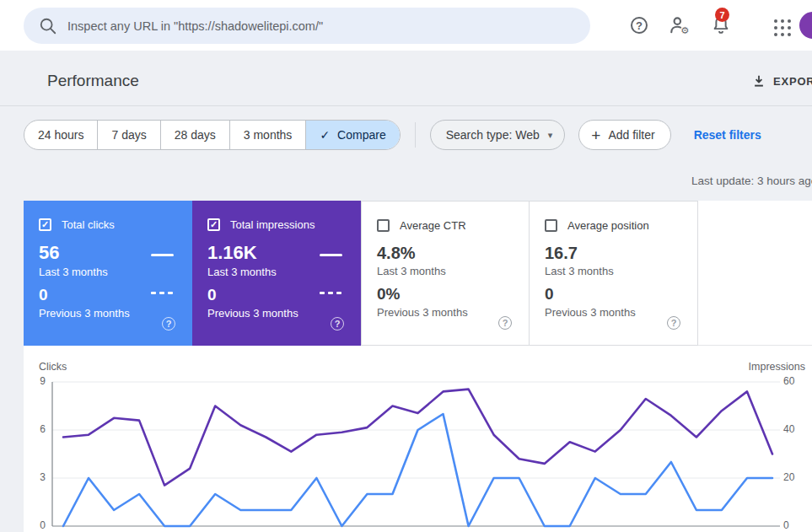  What do you see at coordinates (93, 81) in the screenshot?
I see `page-title: Performance` at bounding box center [93, 81].